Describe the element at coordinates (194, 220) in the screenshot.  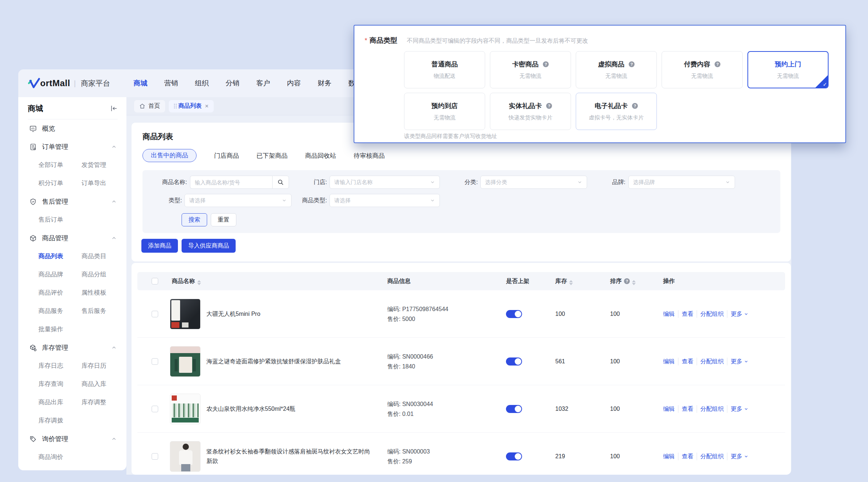
I see `search-button: 搜索` at that location.